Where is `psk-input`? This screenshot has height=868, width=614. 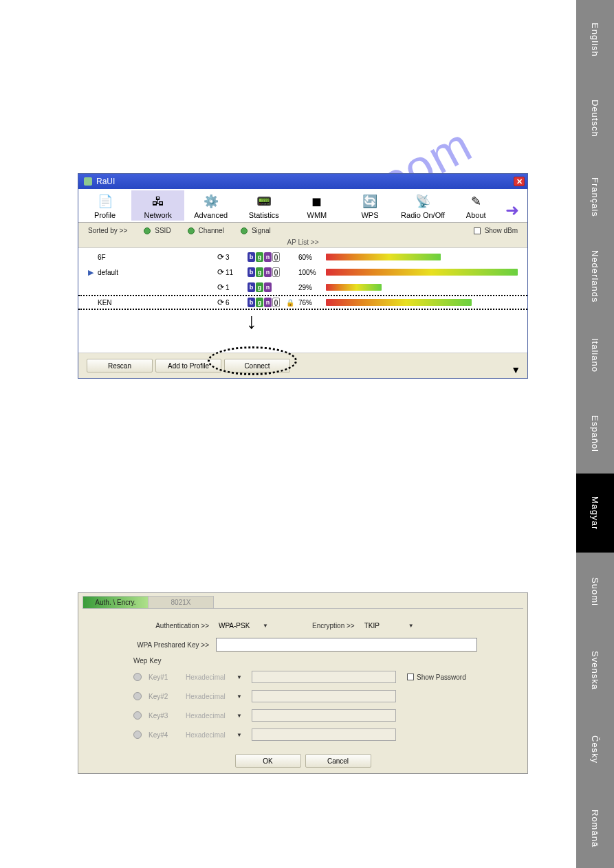
psk-input is located at coordinates (347, 645).